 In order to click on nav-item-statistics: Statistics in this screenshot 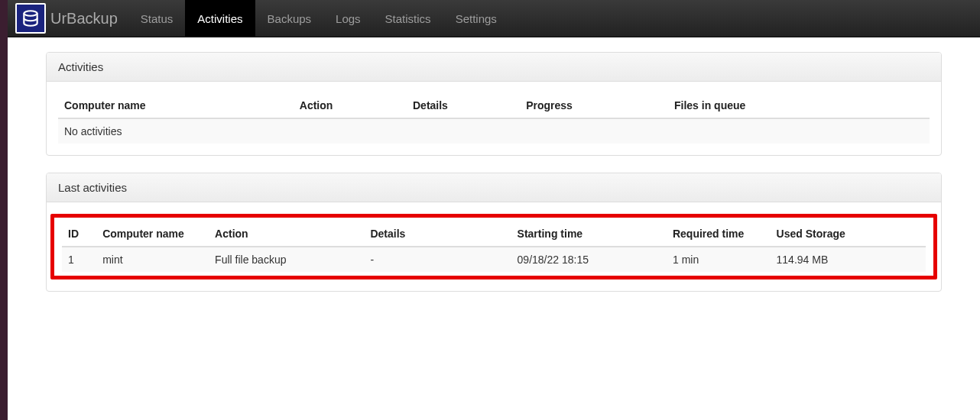, I will do `click(408, 18)`.